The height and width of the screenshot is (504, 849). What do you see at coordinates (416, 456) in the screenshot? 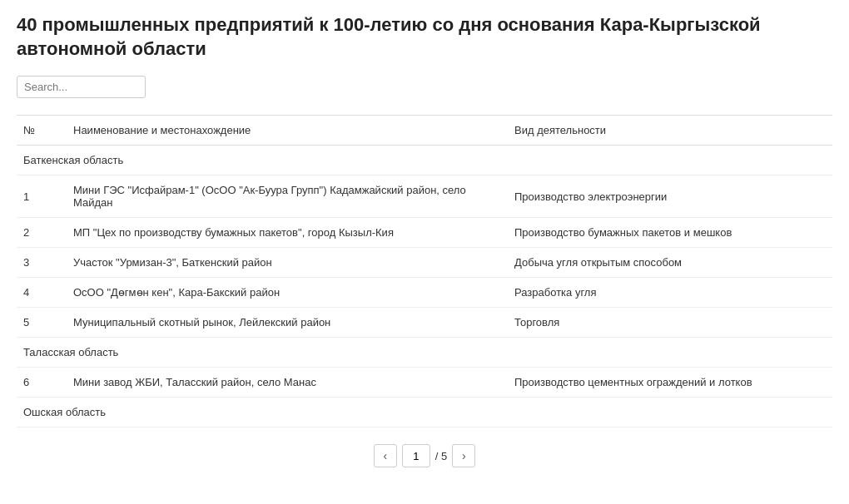
I see `page-number-input` at bounding box center [416, 456].